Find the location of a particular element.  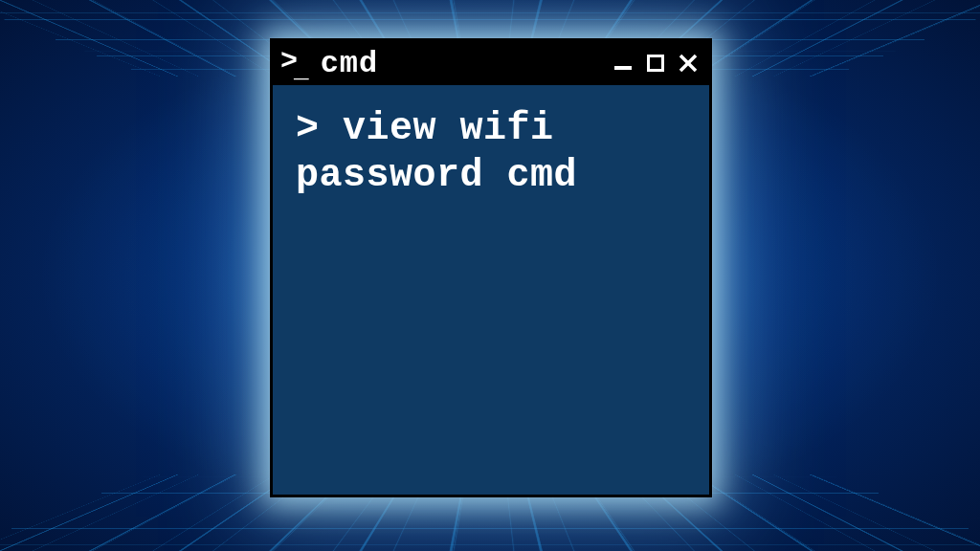

minimize-icon is located at coordinates (623, 68).